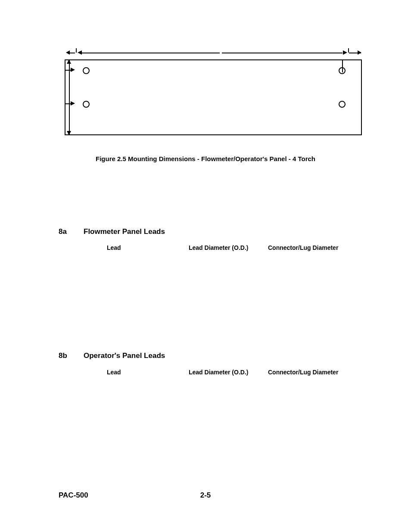 This screenshot has height=532, width=411. Describe the element at coordinates (124, 232) in the screenshot. I see `section-title: Flowmeter Panel Leads` at that location.